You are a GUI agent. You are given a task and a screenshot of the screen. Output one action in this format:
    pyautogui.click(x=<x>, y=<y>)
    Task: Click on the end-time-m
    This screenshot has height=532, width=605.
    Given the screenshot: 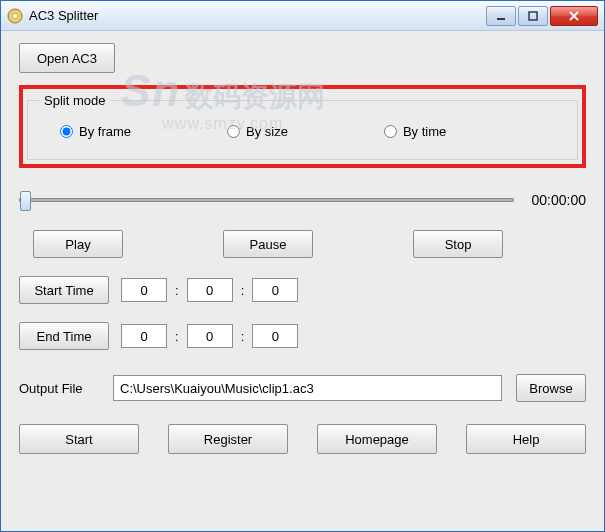 What is the action you would take?
    pyautogui.click(x=210, y=336)
    